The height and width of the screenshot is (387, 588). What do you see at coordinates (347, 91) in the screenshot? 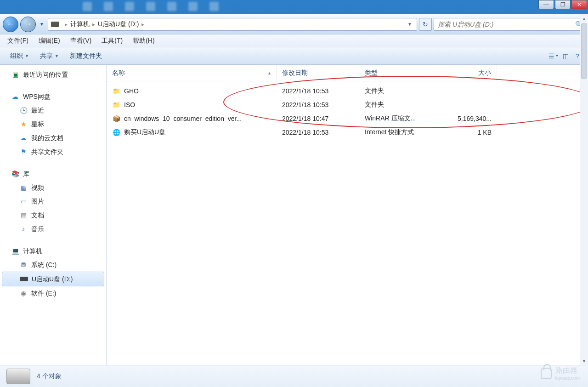
I see `file-row: 📁GHO2022/1/18 10:53文件夹` at bounding box center [347, 91].